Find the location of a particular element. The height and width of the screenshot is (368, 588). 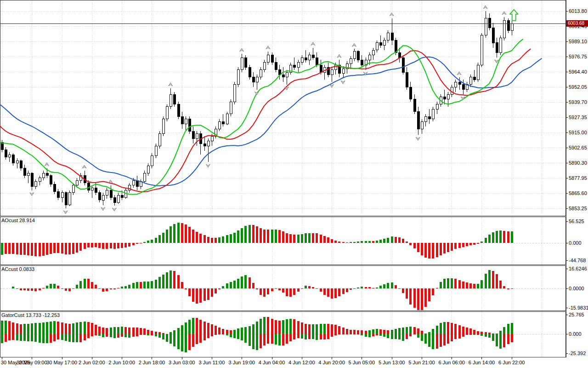

time-axis is located at coordinates (294, 362).